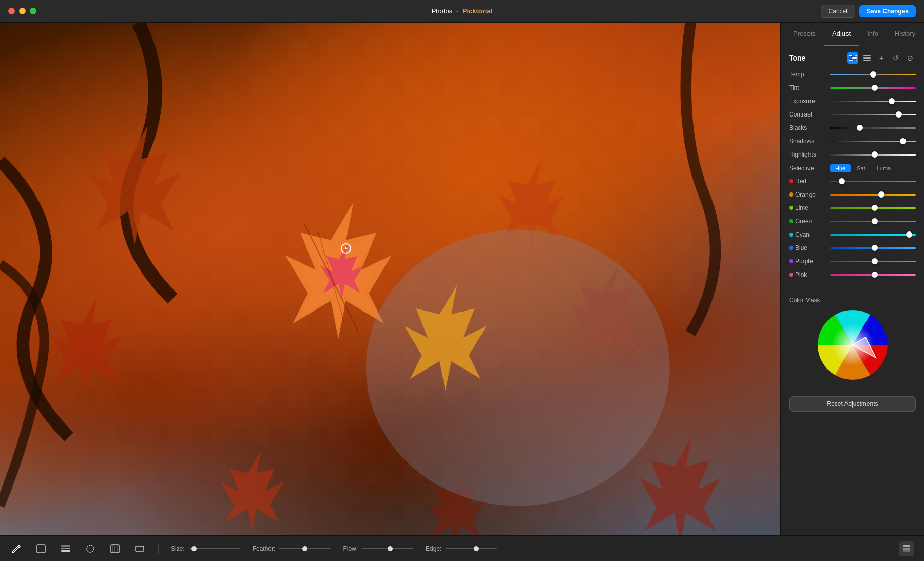 This screenshot has width=924, height=561. I want to click on brush-tool, so click(16, 549).